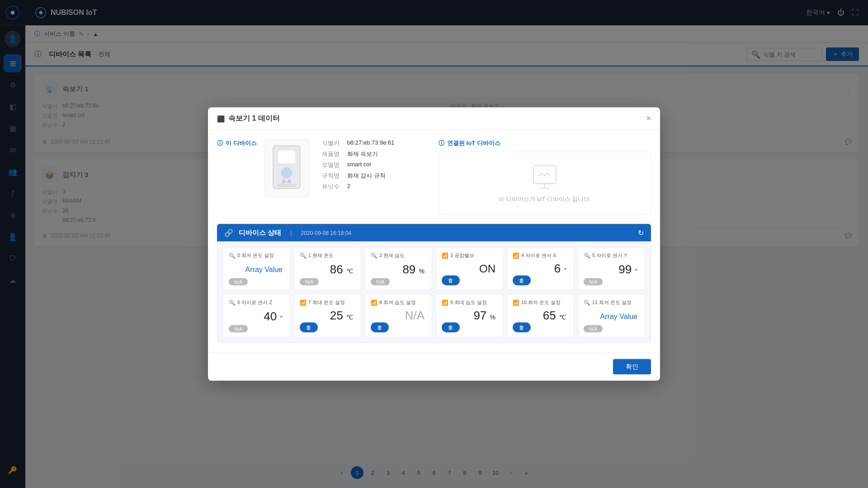  I want to click on status-card-11-label: 11 최저 온도 설정, so click(612, 303).